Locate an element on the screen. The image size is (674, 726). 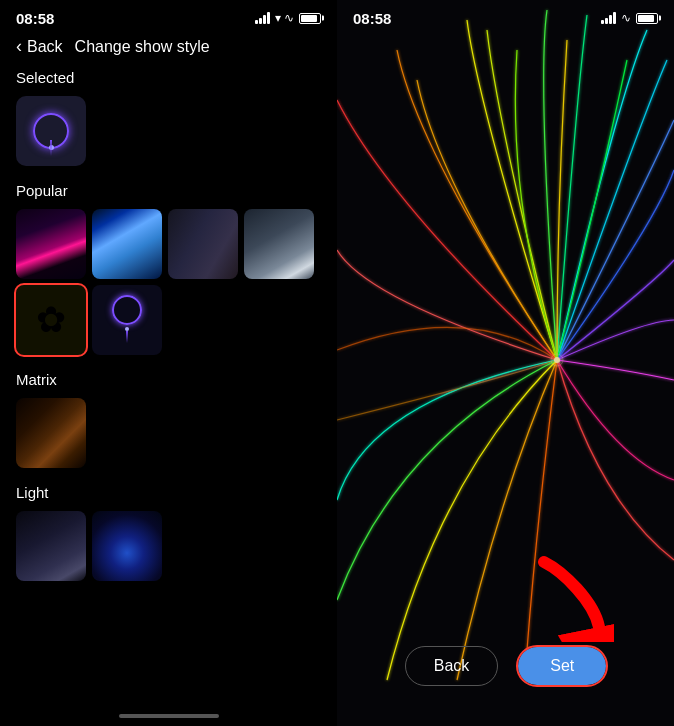
thumb-blue-texture is located at coordinates (127, 244).